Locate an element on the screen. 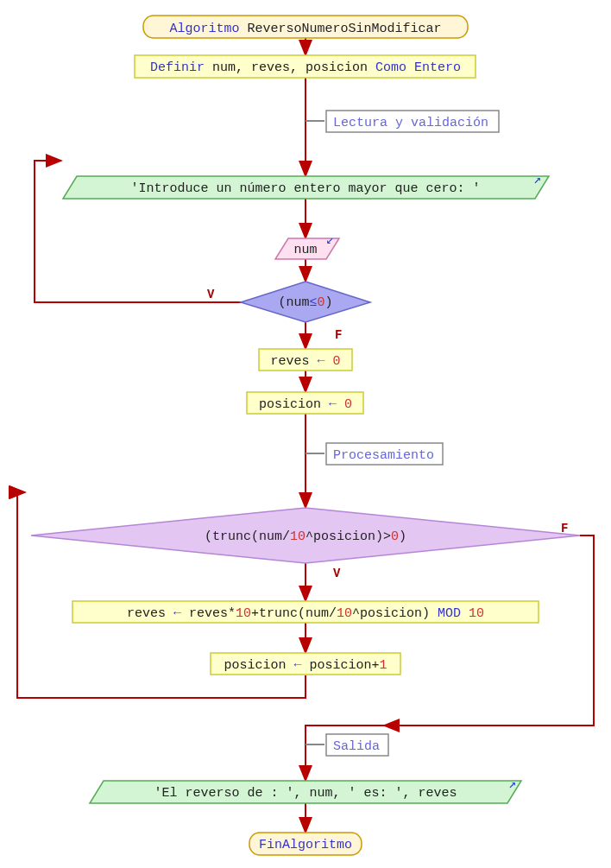 The width and height of the screenshot is (611, 868). assign3-p2: +trunc(num/ is located at coordinates (293, 613).